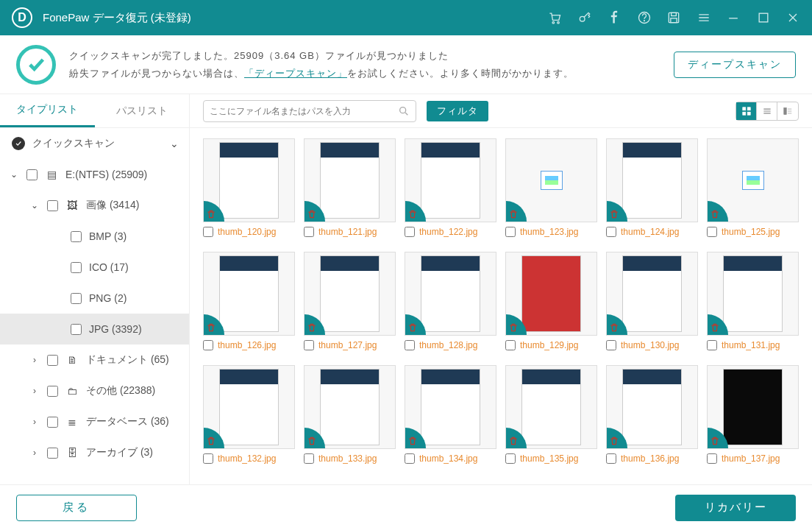  I want to click on tree-images-checkbox, so click(53, 206).